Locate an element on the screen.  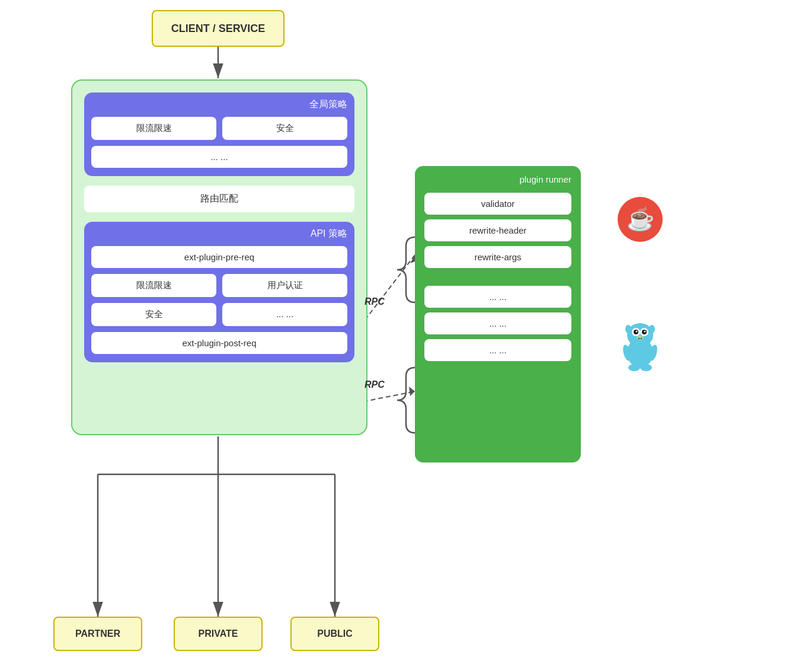
global-policy-item-rate-limit: 限流限速 is located at coordinates (154, 128).